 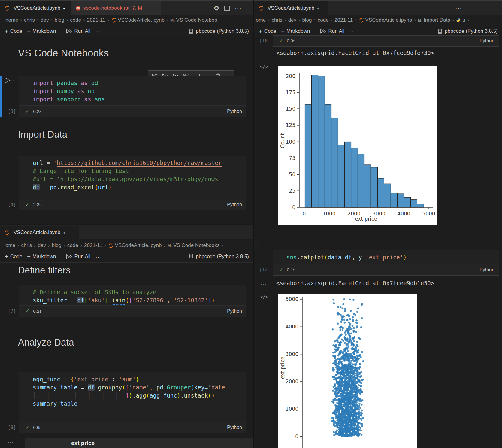 I want to click on split-editor-icon, so click(x=227, y=8).